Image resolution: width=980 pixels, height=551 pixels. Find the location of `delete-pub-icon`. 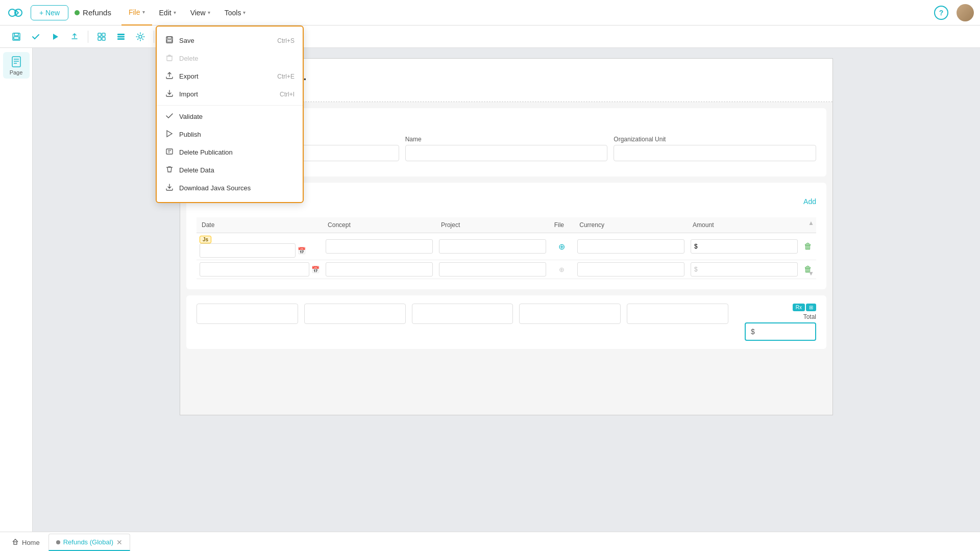

delete-pub-icon is located at coordinates (169, 152).